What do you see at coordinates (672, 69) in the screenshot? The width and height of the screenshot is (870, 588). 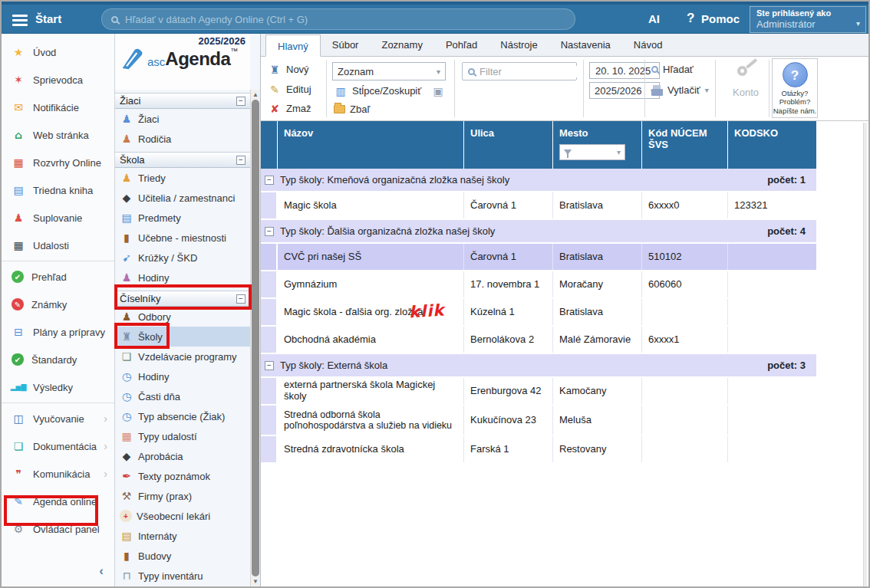 I see `find-button: Hľadať` at bounding box center [672, 69].